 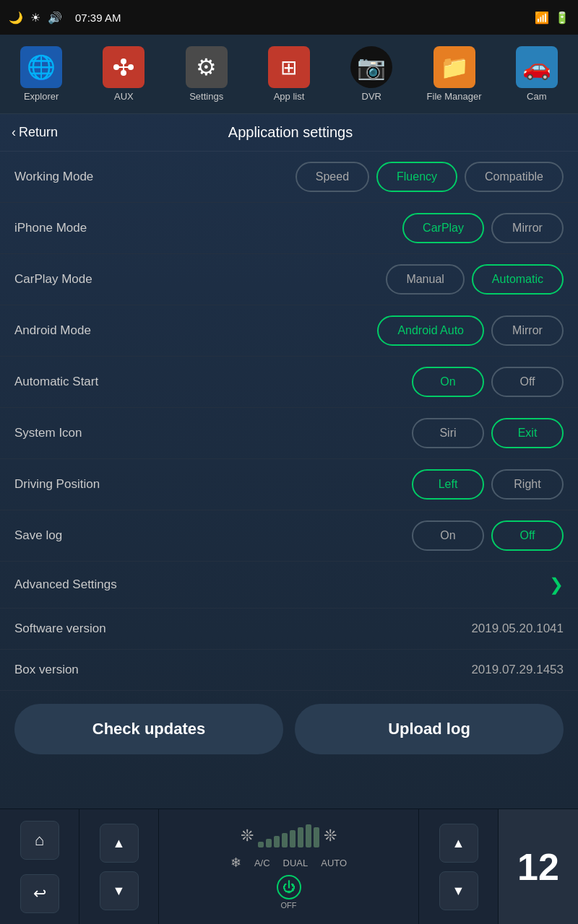 I want to click on carplay-mode-automatic: Automatic, so click(x=517, y=279).